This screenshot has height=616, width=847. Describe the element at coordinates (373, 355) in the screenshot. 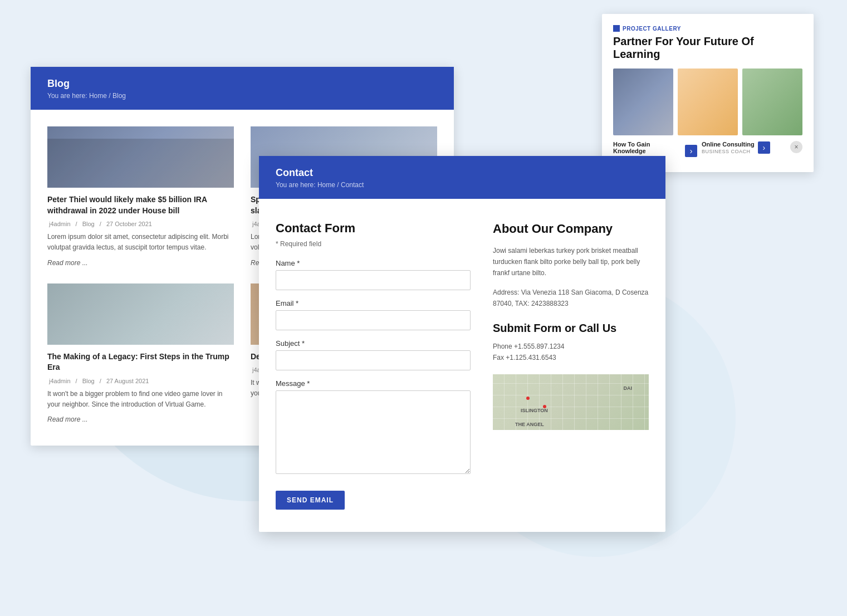

I see `subject-field-group: Subject *` at that location.